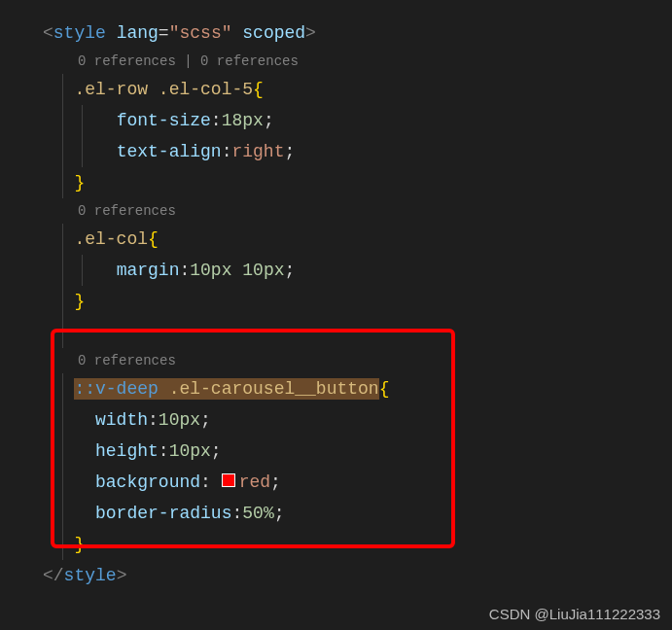  What do you see at coordinates (336, 121) in the screenshot?
I see `code-line: font-size:18px;` at bounding box center [336, 121].